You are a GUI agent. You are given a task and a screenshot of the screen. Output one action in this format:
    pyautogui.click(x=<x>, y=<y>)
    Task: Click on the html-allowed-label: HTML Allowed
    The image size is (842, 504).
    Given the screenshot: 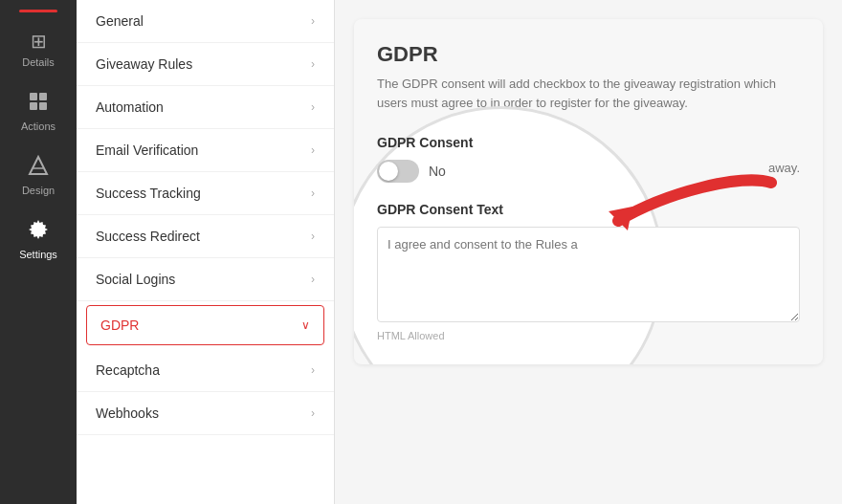 What is the action you would take?
    pyautogui.click(x=588, y=336)
    